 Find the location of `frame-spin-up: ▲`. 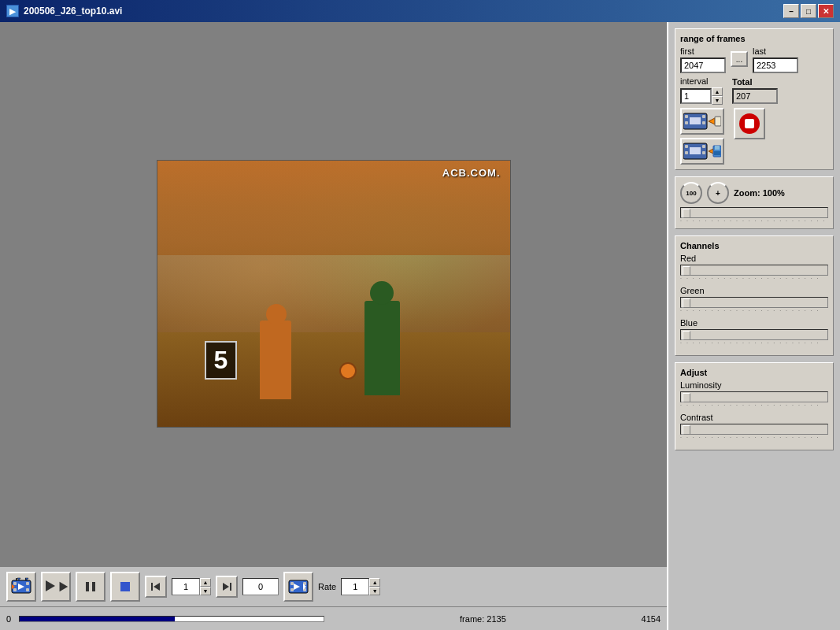

frame-spin-up: ▲ is located at coordinates (205, 583).